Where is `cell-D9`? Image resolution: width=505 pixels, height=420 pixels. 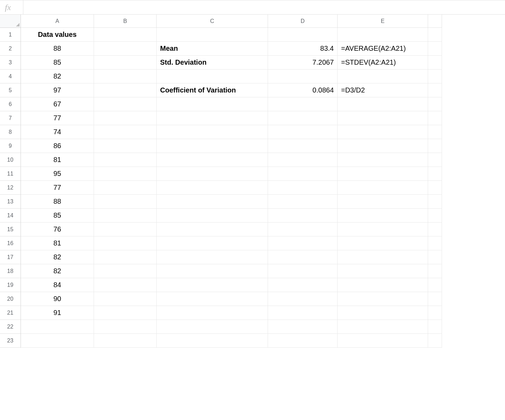
cell-D9 is located at coordinates (303, 146).